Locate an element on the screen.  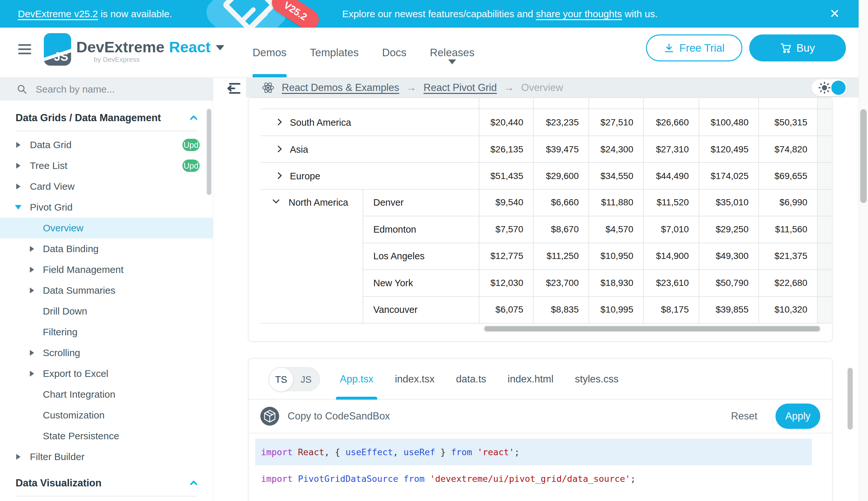
nav-templates: Templates is located at coordinates (334, 52).